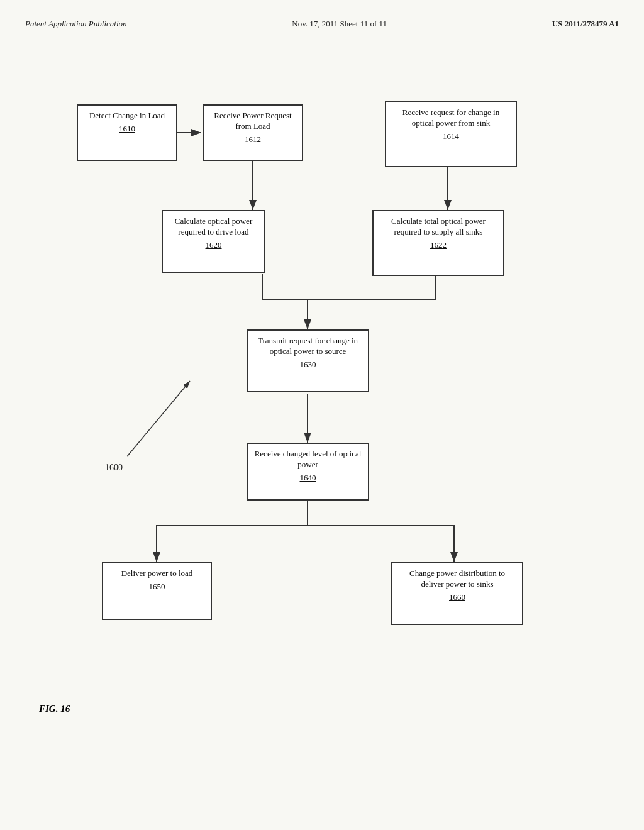  What do you see at coordinates (457, 594) in the screenshot?
I see `box-1660: Change power distribution to deliver pow…` at bounding box center [457, 594].